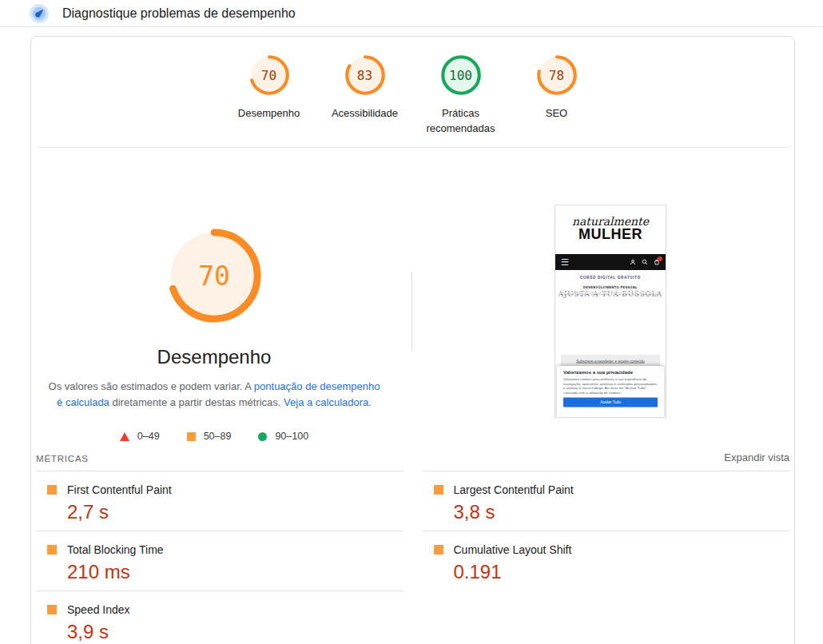 The image size is (823, 644). I want to click on accessibility-gauge: 83, so click(365, 75).